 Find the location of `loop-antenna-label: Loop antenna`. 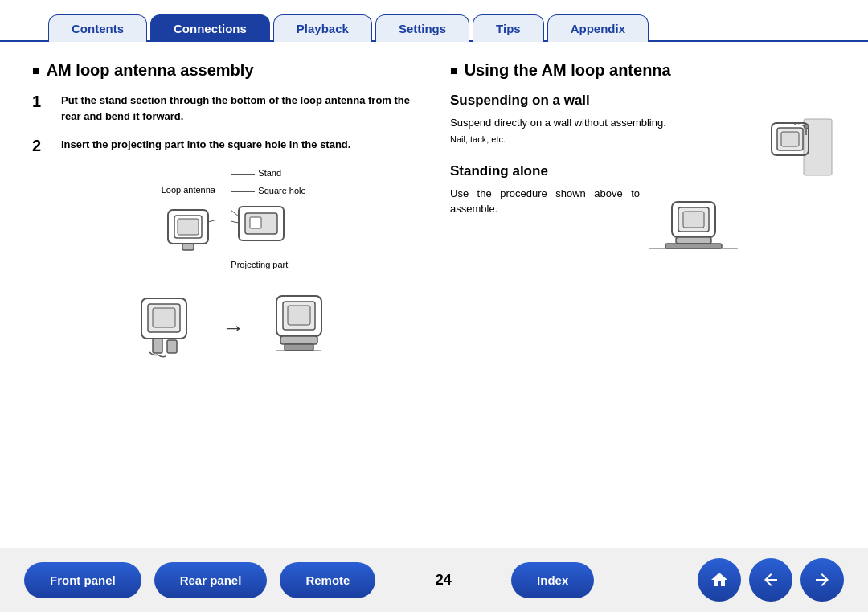

loop-antenna-label: Loop antenna is located at coordinates (188, 190).